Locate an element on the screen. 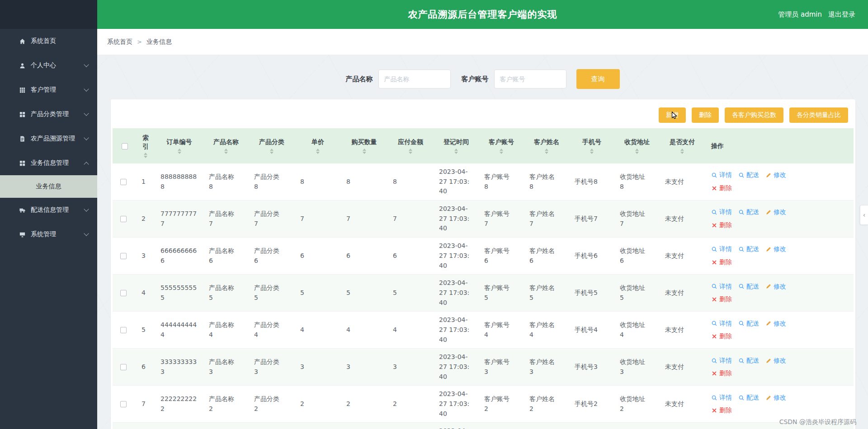  sidebar-item-home: 系统首页 is located at coordinates (49, 41).